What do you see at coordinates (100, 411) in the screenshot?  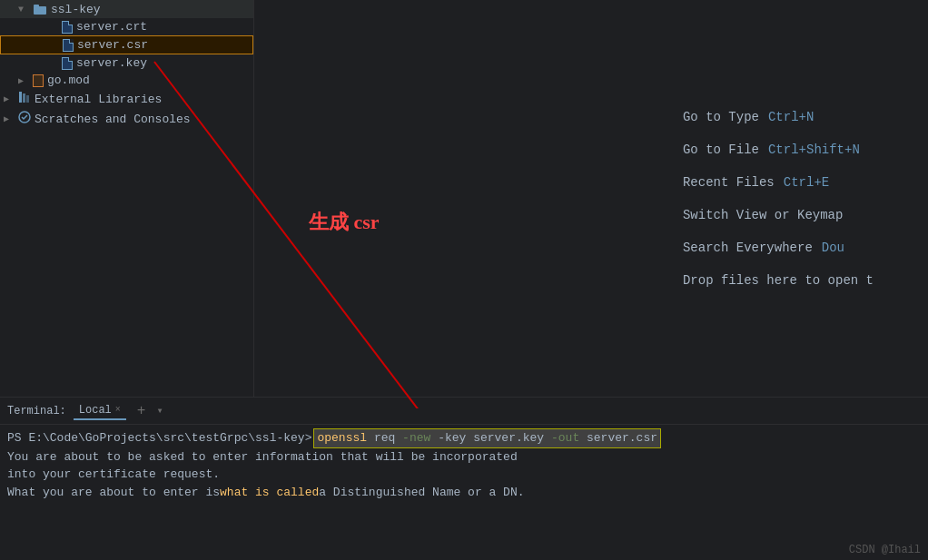 I see `terminal-tab-local: Local ×` at bounding box center [100, 411].